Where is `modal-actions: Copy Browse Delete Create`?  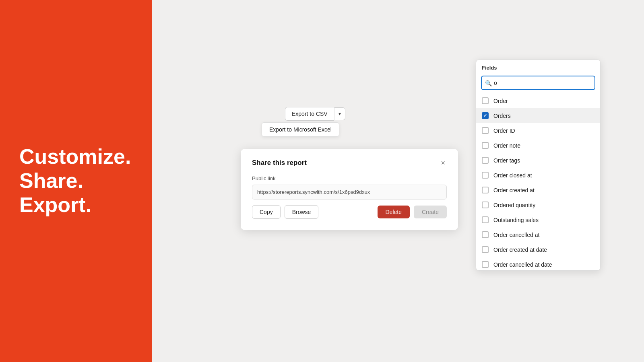 modal-actions: Copy Browse Delete Create is located at coordinates (349, 212).